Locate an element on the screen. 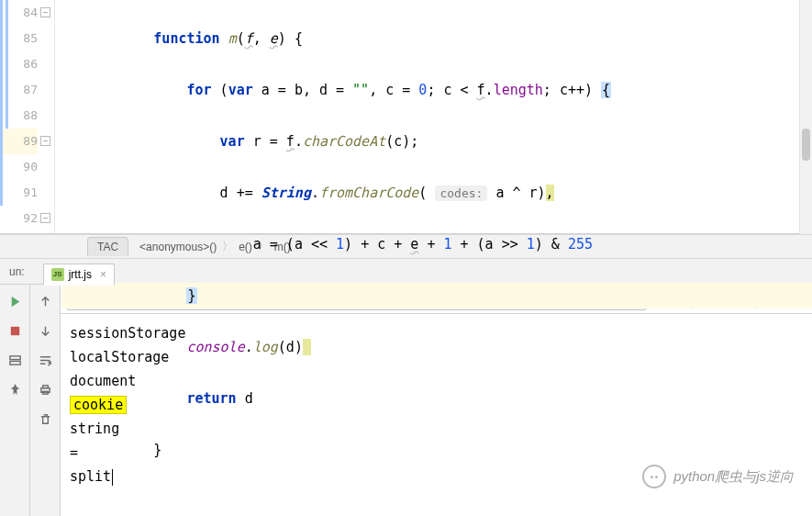 The image size is (812, 516). run-tab-label: jrtt.js is located at coordinates (81, 275).